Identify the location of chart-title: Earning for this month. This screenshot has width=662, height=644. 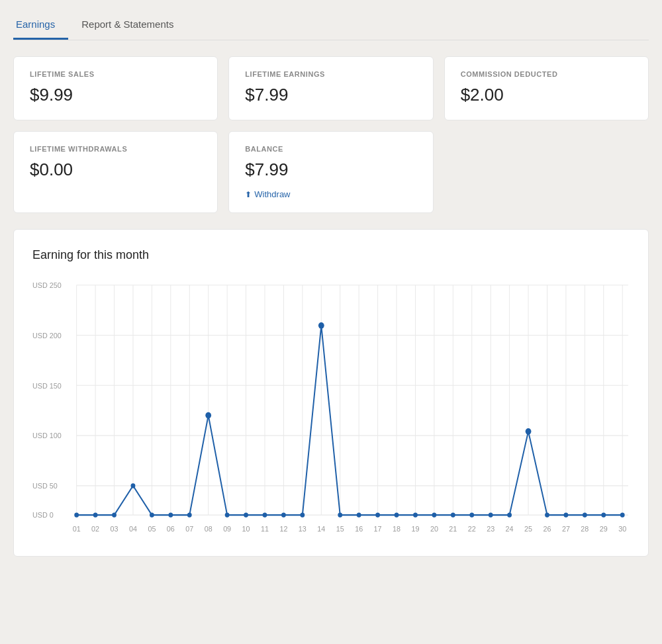
(331, 255).